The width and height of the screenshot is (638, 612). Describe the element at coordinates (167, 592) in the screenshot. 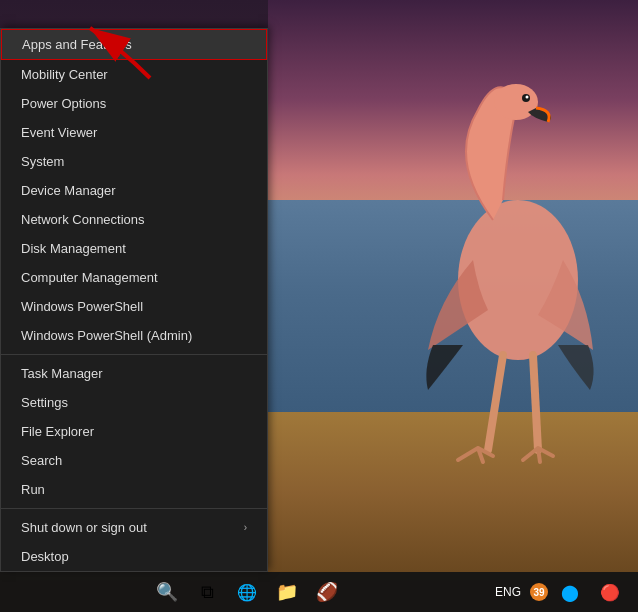

I see `taskbar-search-icon: 🔍` at that location.